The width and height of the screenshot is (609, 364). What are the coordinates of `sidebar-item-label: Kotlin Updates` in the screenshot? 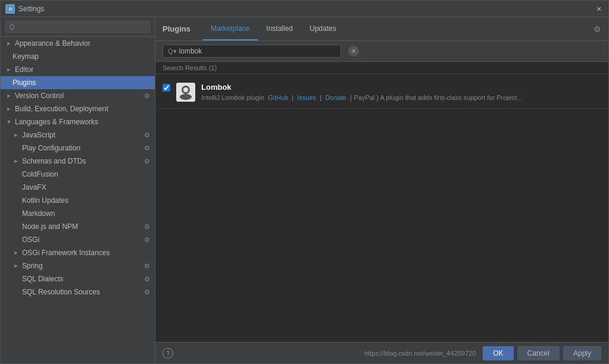 It's located at (45, 200).